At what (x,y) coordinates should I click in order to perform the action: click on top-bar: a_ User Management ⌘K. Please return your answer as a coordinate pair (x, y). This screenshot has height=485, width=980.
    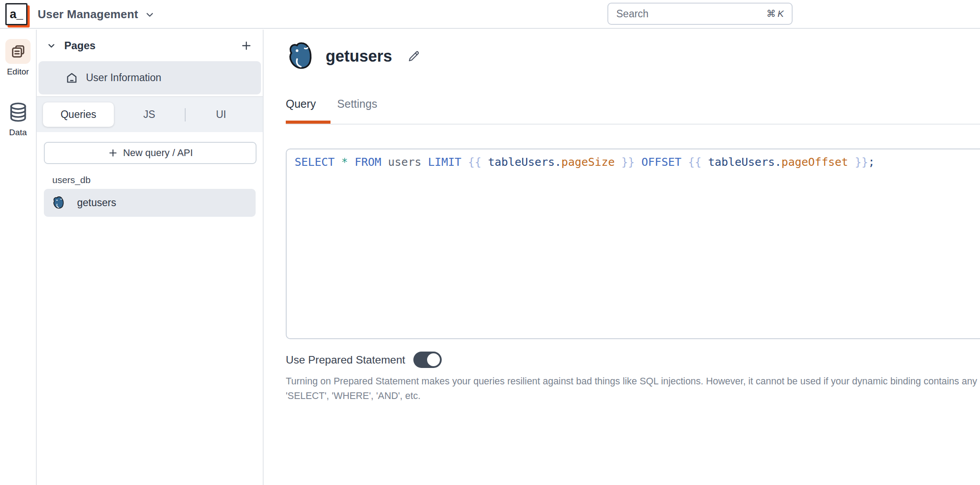
    Looking at the image, I should click on (490, 14).